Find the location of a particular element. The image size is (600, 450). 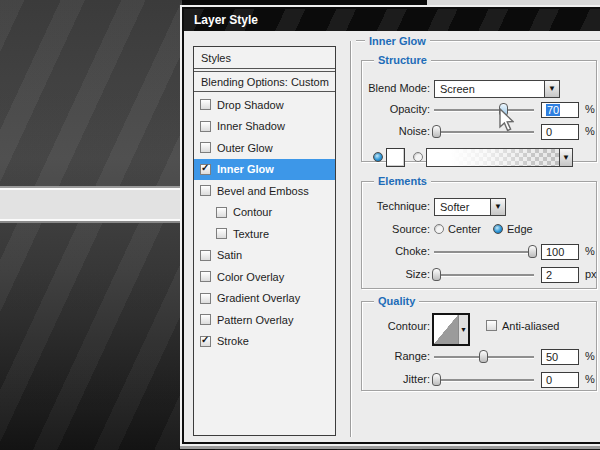

checkbox-inner-glow: ✓ is located at coordinates (206, 170).